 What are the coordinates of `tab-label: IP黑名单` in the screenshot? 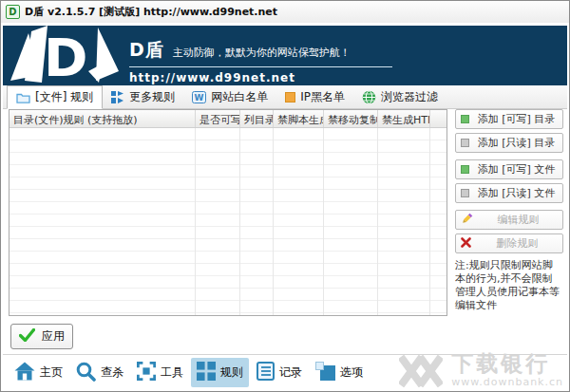 It's located at (323, 97).